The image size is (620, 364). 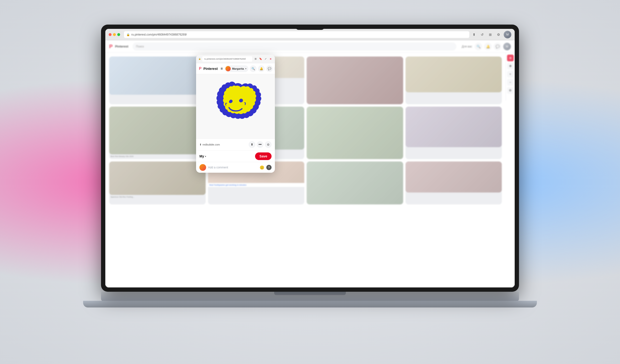 What do you see at coordinates (200, 59) in the screenshot?
I see `modal-lock-icon: 🔒` at bounding box center [200, 59].